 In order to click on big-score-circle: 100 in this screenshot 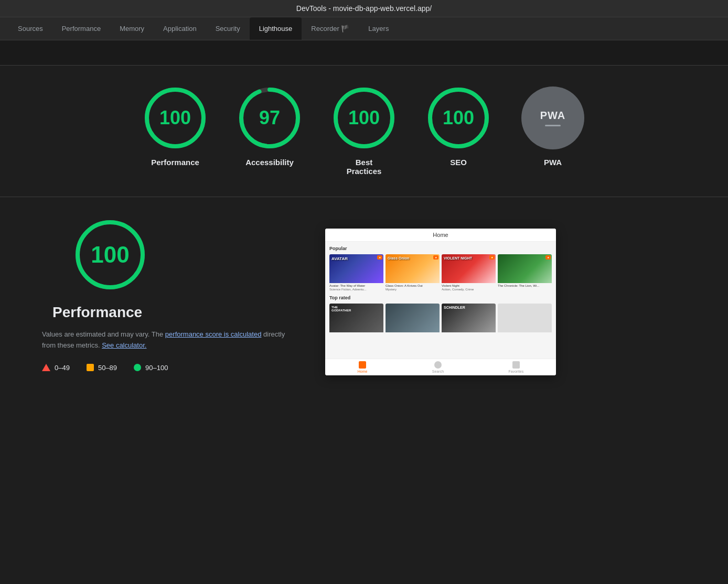, I will do `click(110, 255)`.